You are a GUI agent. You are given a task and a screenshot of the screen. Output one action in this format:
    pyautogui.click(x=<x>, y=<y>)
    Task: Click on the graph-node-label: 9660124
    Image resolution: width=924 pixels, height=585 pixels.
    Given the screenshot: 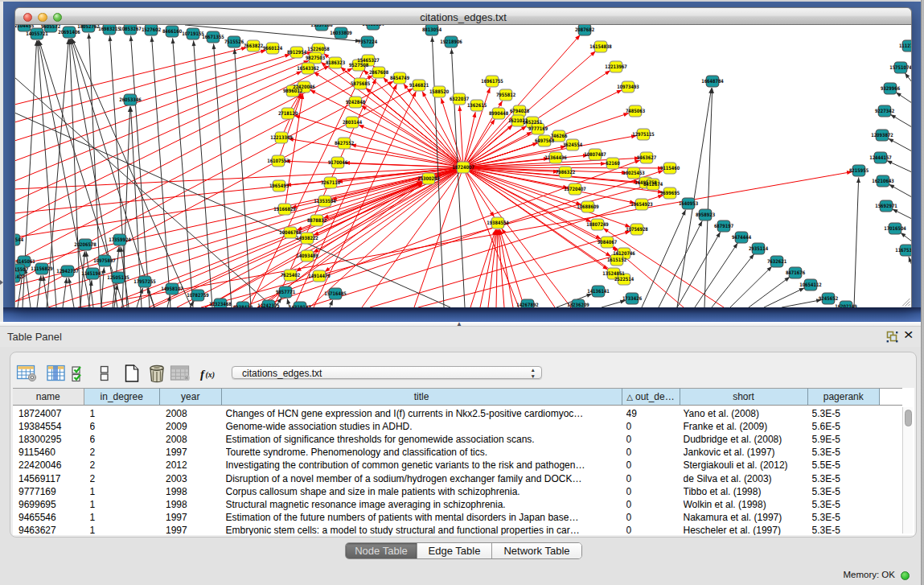 What is the action you would take?
    pyautogui.click(x=273, y=48)
    